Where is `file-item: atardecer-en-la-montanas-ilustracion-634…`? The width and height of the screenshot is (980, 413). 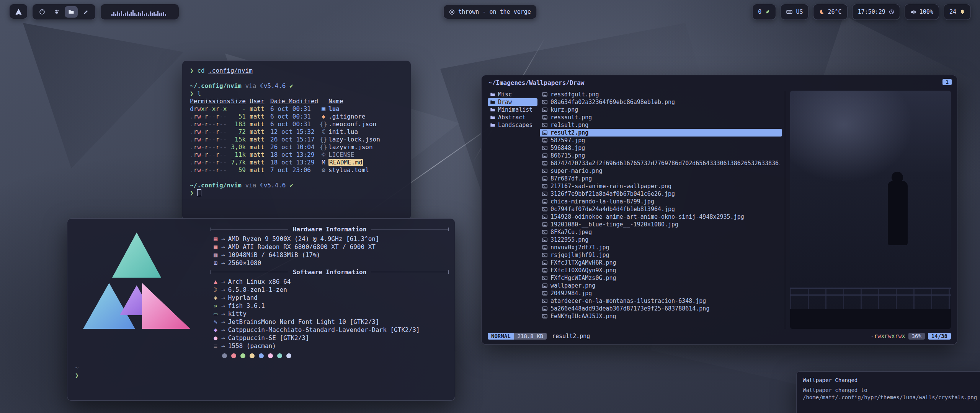 file-item: atardecer-en-la-montanas-ilustracion-634… is located at coordinates (661, 301).